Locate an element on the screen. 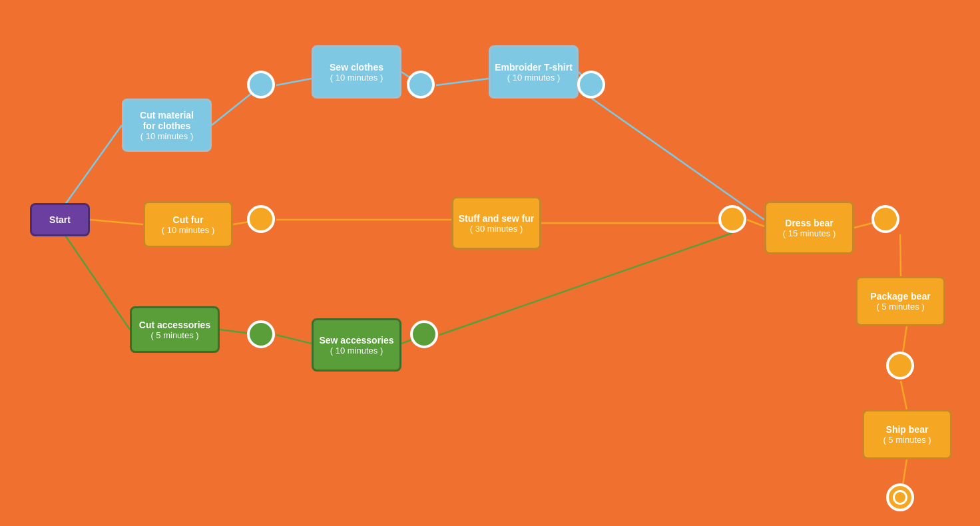  cut-fur-label: Cut fur is located at coordinates (188, 220).